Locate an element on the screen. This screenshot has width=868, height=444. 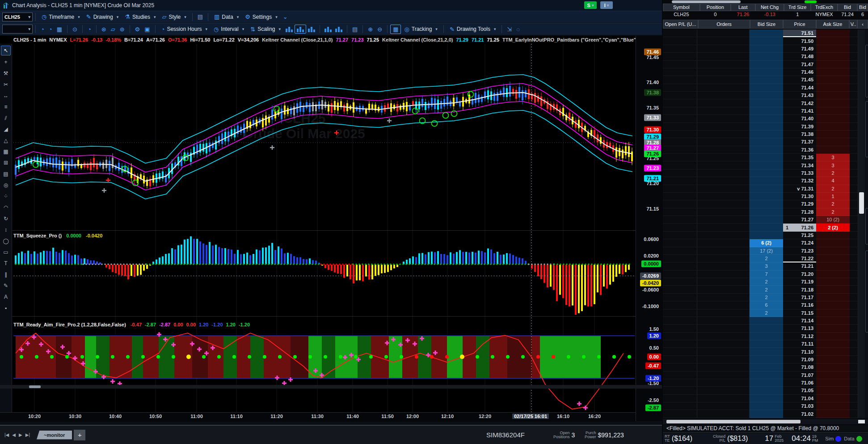
price-cell: 71.06 is located at coordinates (800, 383).